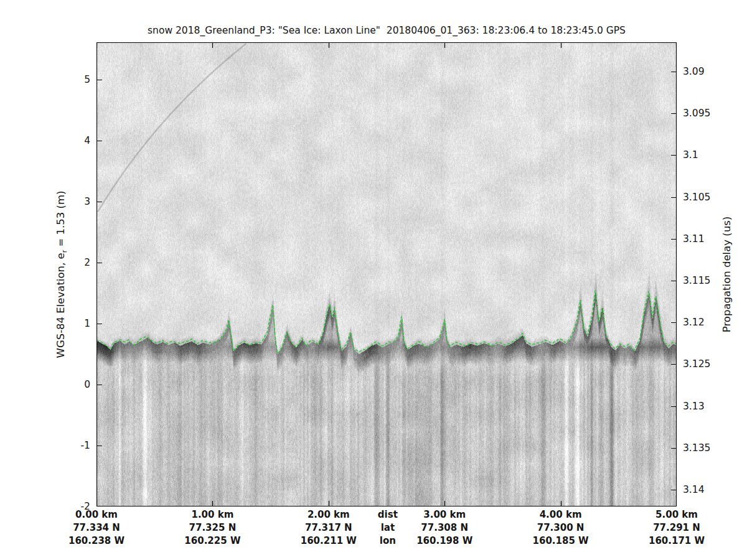 The image size is (747, 560). What do you see at coordinates (329, 541) in the screenshot?
I see `x-tick-lon: 160.211 W` at bounding box center [329, 541].